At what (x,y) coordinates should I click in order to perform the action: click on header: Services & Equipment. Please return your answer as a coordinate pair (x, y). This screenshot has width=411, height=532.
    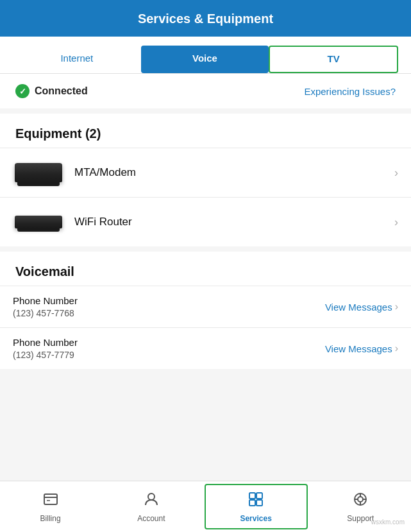
    Looking at the image, I should click on (205, 18).